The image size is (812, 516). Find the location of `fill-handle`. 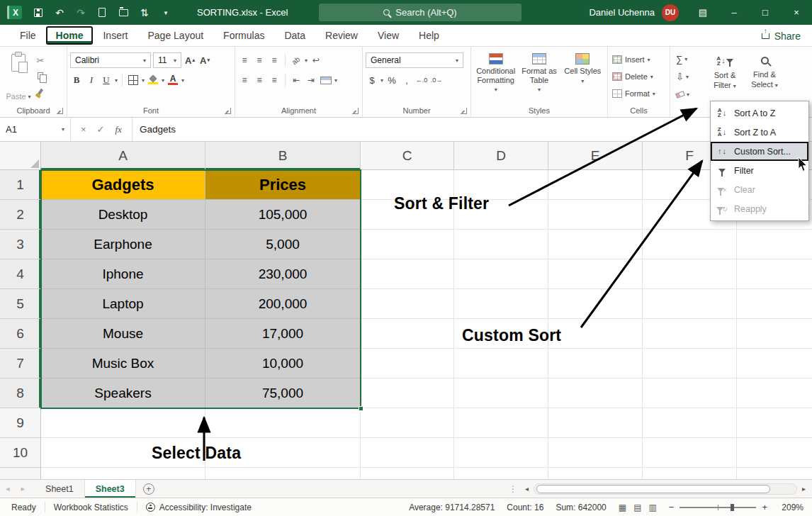

fill-handle is located at coordinates (361, 408).